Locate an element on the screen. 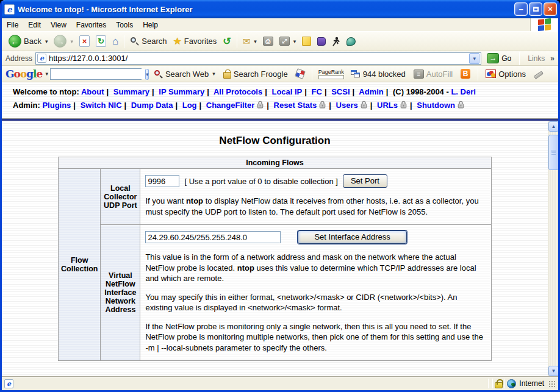 This screenshot has width=560, height=392. aim-person-icon is located at coordinates (336, 41).